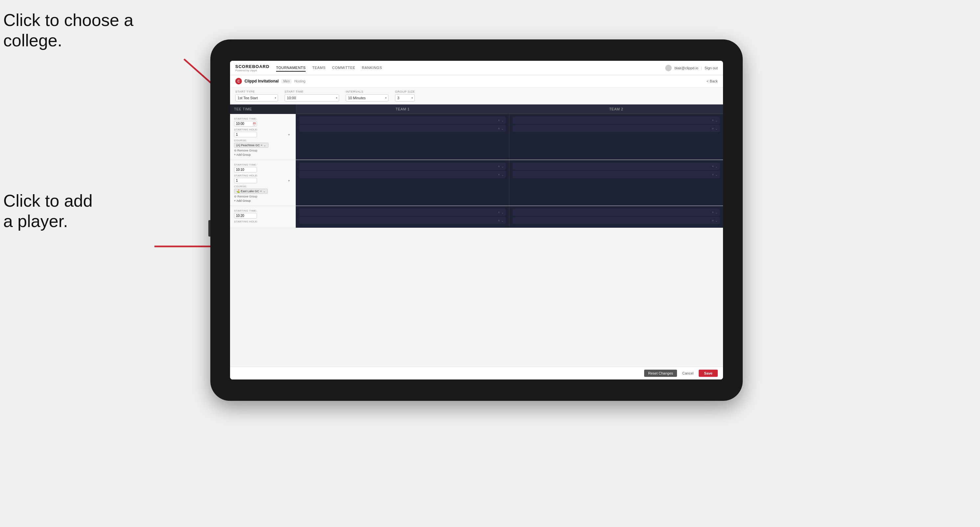 This screenshot has width=980, height=527. Describe the element at coordinates (692, 68) in the screenshot. I see `nav-user: blair@clippd.io | Sign out` at that location.